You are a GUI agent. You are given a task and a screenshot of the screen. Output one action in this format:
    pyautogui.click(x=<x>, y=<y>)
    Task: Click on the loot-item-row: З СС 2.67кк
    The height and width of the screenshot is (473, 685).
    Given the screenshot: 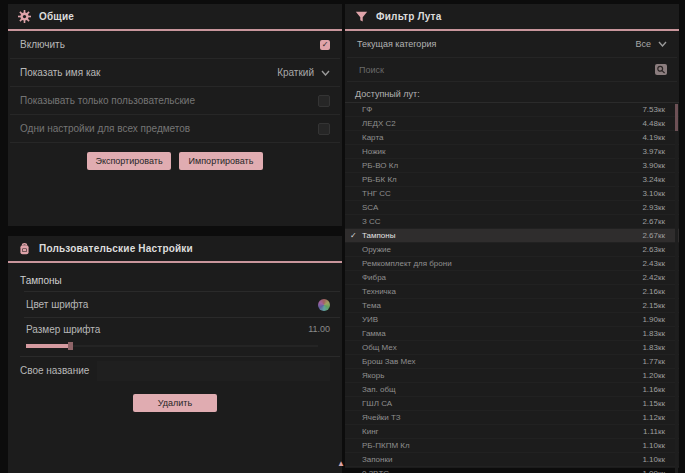 What is the action you would take?
    pyautogui.click(x=512, y=222)
    